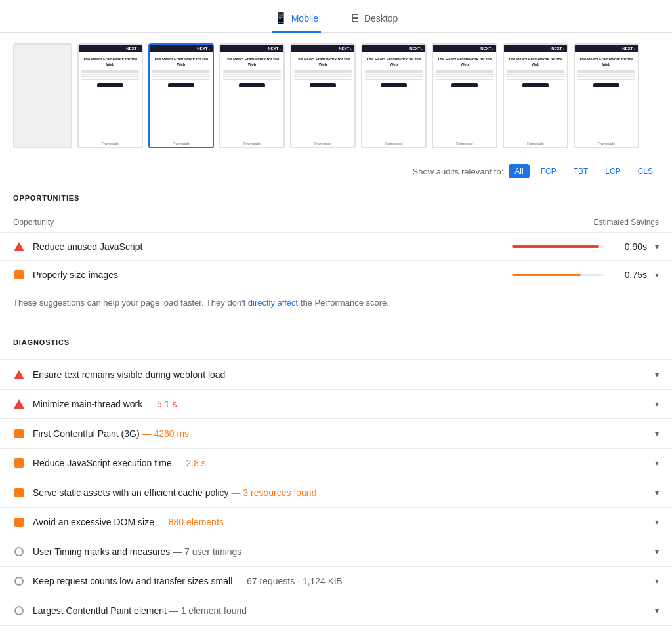 This screenshot has height=631, width=672. I want to click on screenshot-thumb-6: NEXT › The React Framework for the Web F…, so click(465, 96).